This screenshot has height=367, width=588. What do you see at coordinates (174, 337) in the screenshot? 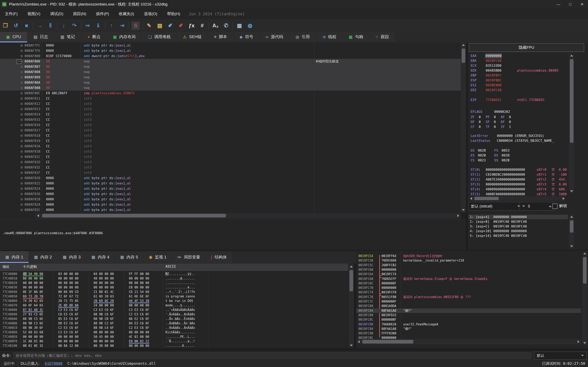
I see `dump-row: 77C400E000 00 00 0000 00 00 0050 45 00 0…` at bounding box center [174, 337].